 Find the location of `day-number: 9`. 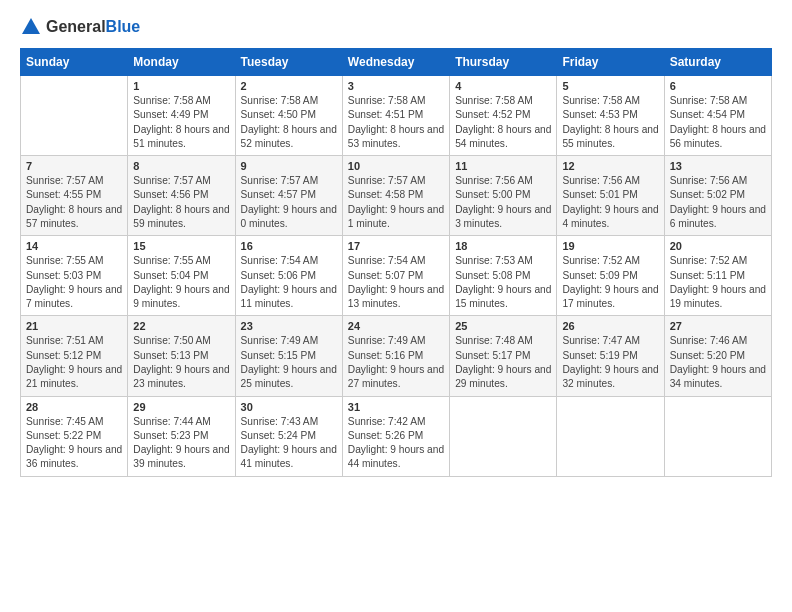

day-number: 9 is located at coordinates (289, 166).